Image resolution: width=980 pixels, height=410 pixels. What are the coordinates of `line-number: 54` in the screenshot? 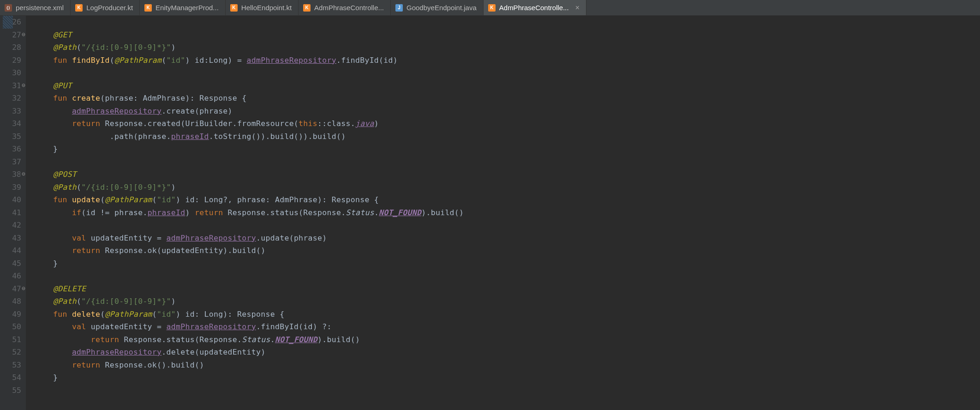 It's located at (12, 378).